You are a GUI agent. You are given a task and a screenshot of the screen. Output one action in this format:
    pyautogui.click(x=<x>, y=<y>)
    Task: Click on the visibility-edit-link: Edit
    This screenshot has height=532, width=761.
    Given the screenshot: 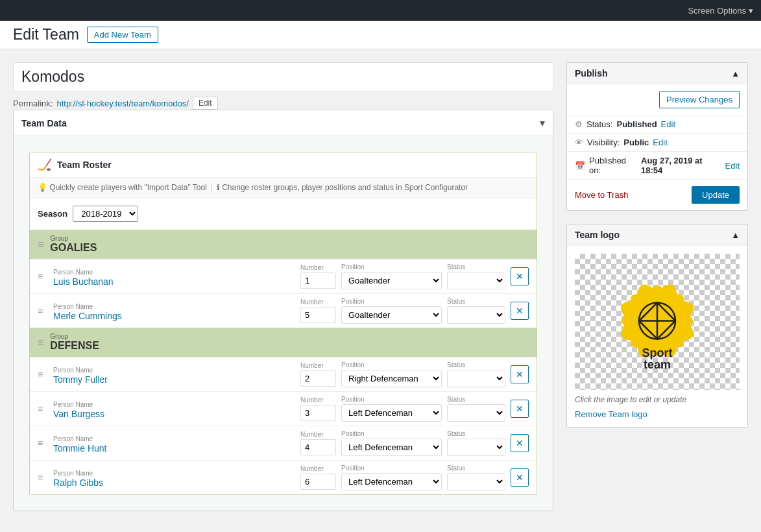 What is the action you would take?
    pyautogui.click(x=660, y=143)
    